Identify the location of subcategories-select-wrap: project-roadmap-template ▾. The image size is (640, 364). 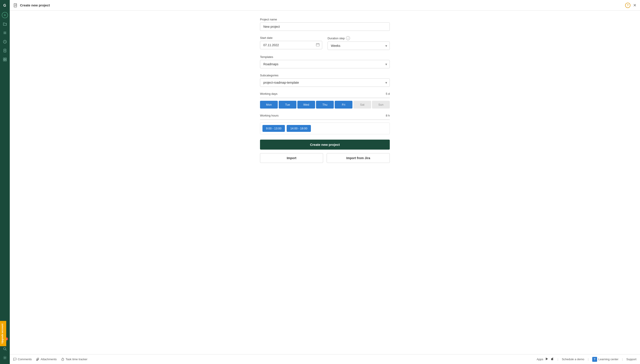
(325, 82).